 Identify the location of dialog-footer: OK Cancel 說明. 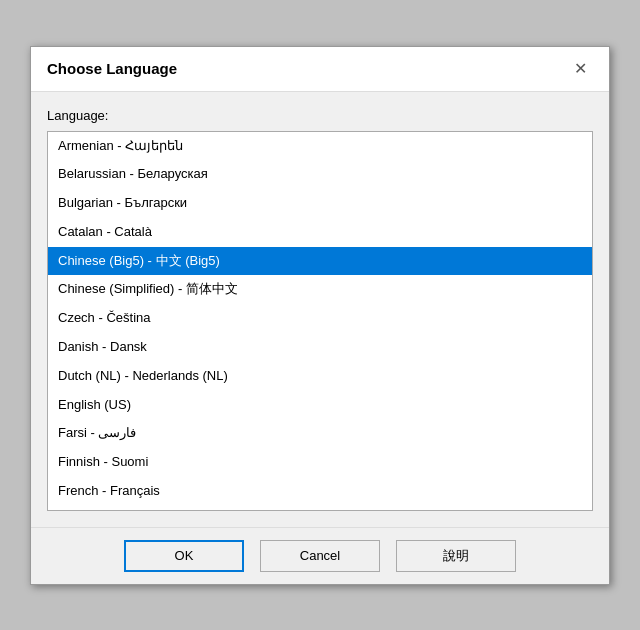
(320, 556).